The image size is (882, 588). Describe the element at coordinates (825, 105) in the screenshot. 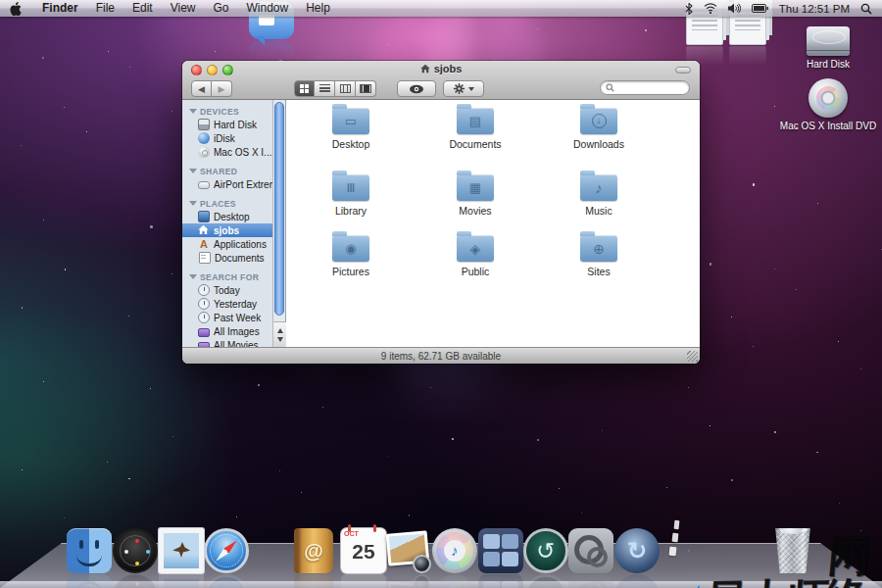

I see `desktop-icon-install-dvd: Mac OS X Install DVD` at that location.